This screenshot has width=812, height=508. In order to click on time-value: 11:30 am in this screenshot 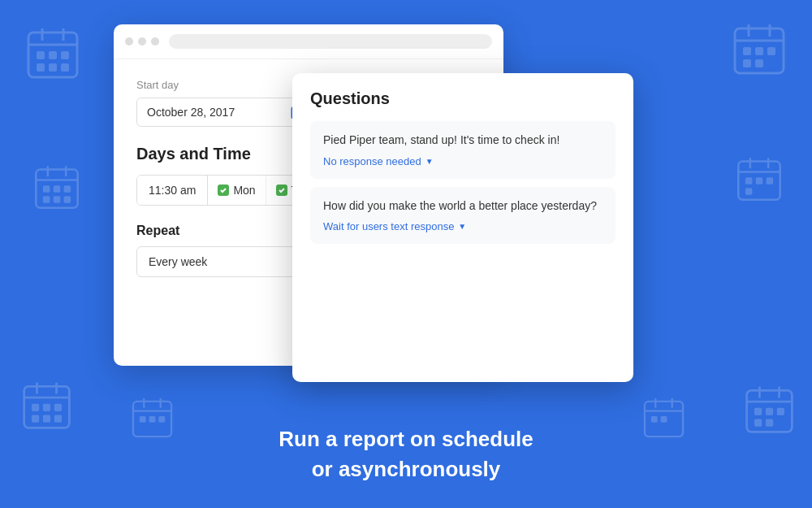, I will do `click(172, 190)`.